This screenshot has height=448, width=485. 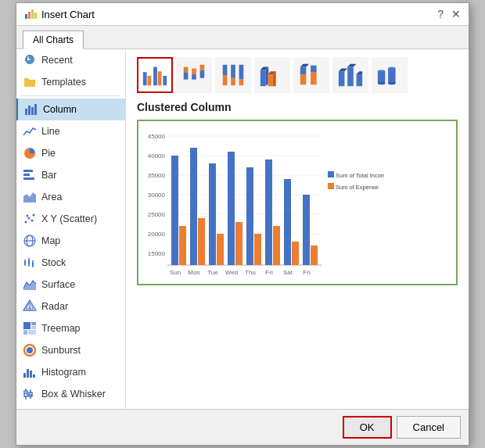 What do you see at coordinates (70, 394) in the screenshot?
I see `sidebar-item-box-whisker: Box & Whisker` at bounding box center [70, 394].